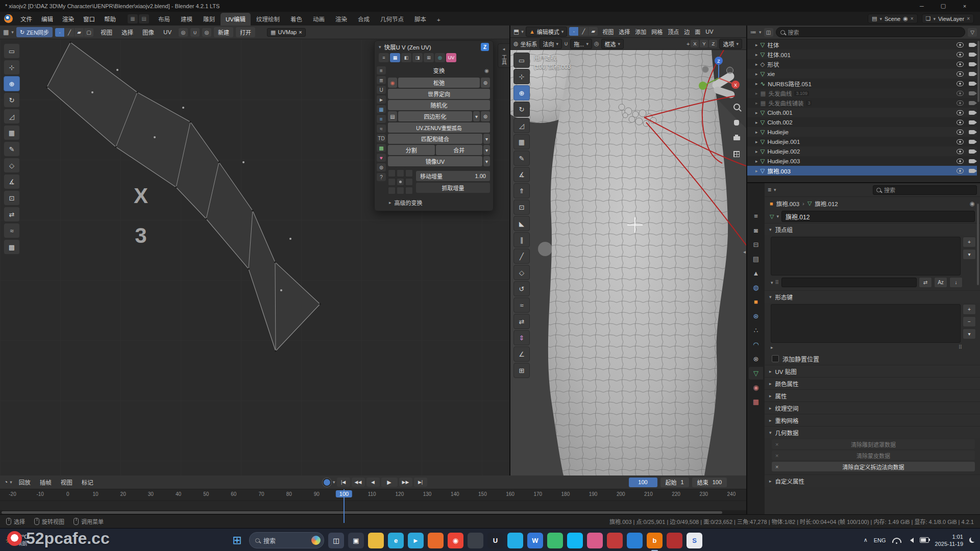 The width and height of the screenshot is (980, 551). Describe the element at coordinates (608, 32) in the screenshot. I see `viewport-menu: 视图` at that location.